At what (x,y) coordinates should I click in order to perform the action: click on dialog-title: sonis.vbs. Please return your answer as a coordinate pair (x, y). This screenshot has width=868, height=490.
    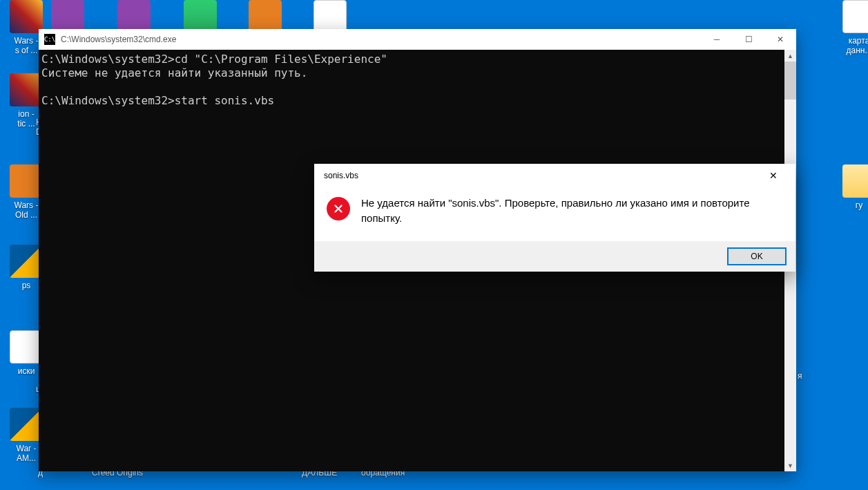
    Looking at the image, I should click on (541, 176).